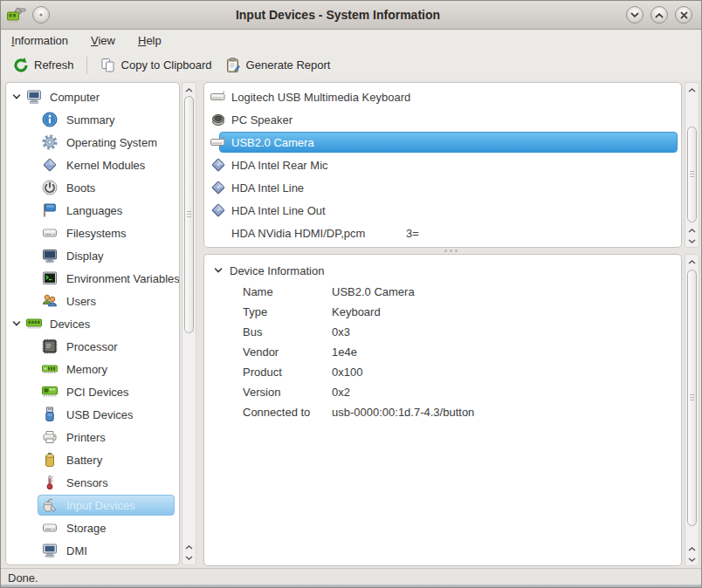 This screenshot has height=588, width=702. Describe the element at coordinates (255, 311) in the screenshot. I see `field-label: Type` at that location.